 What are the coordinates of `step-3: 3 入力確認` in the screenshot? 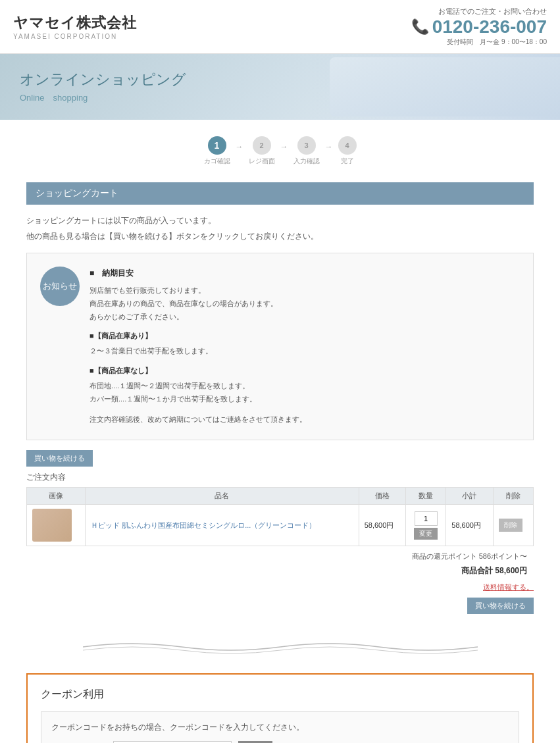 It's located at (307, 151).